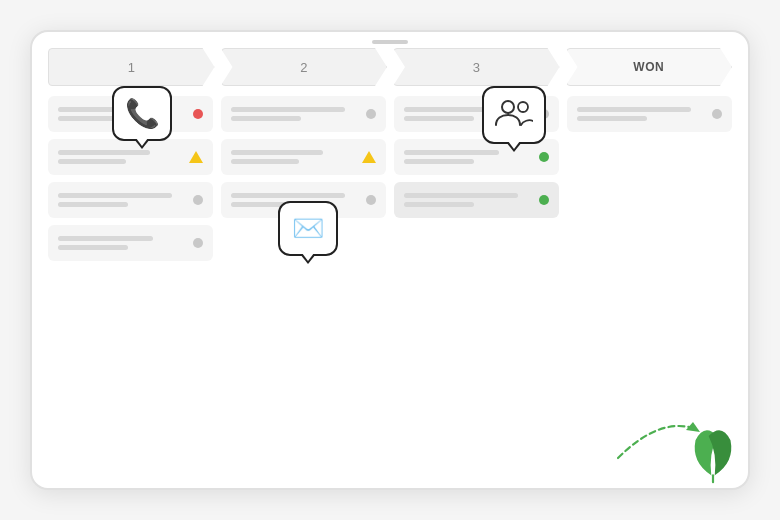  What do you see at coordinates (390, 40) in the screenshot?
I see `device-notch` at bounding box center [390, 40].